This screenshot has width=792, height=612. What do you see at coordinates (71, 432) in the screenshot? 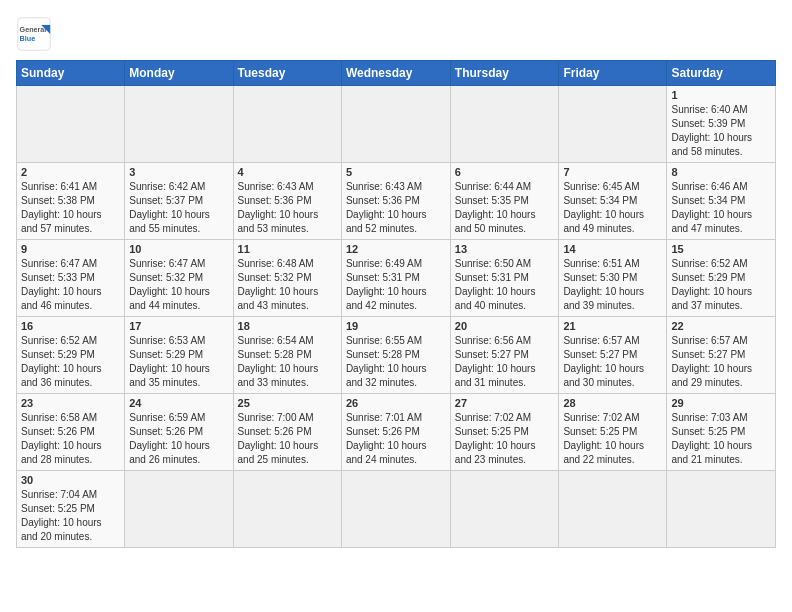
I see `calendar-cell: 23Sunrise: 6:58 AM Sunset: 5:26 PM Dayli…` at bounding box center [71, 432].